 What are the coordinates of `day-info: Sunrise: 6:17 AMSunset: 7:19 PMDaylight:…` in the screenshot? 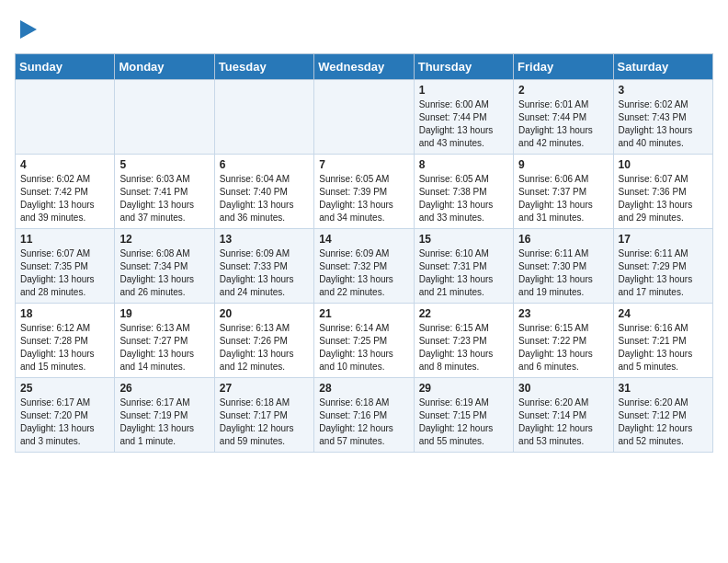 It's located at (156, 421).